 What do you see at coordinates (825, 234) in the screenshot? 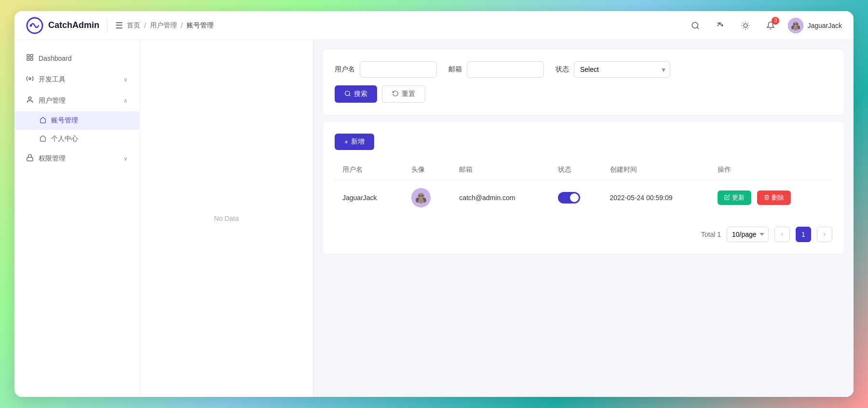
I see `next-page-btn` at bounding box center [825, 234].